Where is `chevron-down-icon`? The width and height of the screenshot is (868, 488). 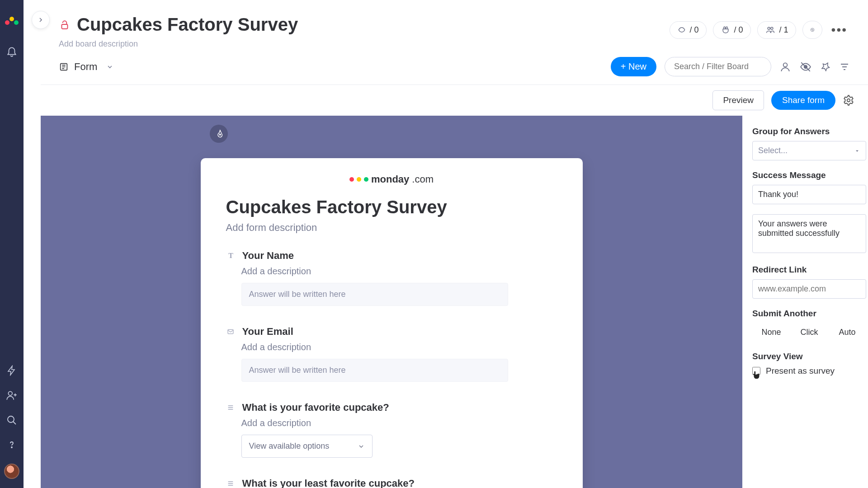 chevron-down-icon is located at coordinates (110, 67).